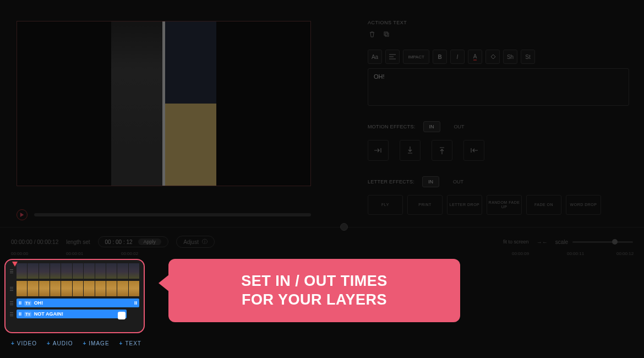 This screenshot has width=644, height=358. What do you see at coordinates (122, 316) in the screenshot?
I see `hand-cursor-icon: ☜` at bounding box center [122, 316].